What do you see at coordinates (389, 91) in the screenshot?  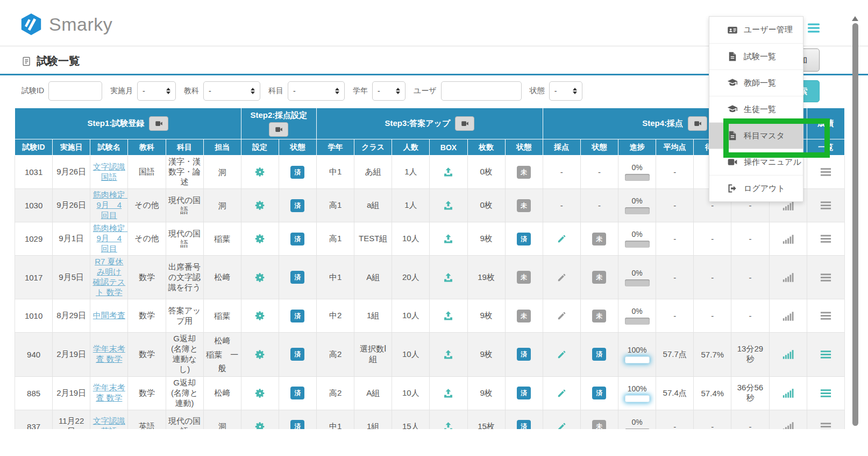 I see `filter-select-学年: -` at bounding box center [389, 91].